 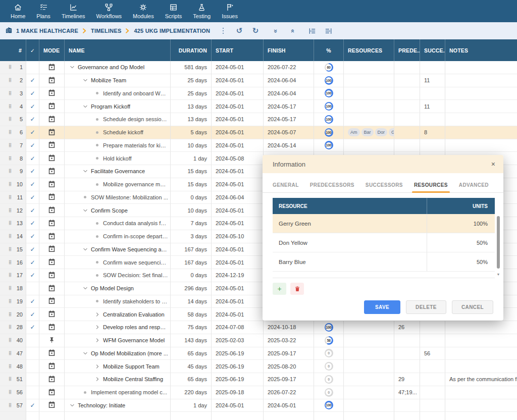 I want to click on percent-cell: 60, so click(x=329, y=68).